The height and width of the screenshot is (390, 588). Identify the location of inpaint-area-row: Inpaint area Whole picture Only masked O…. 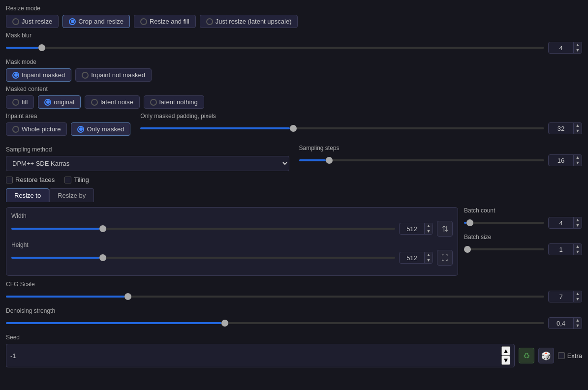
(294, 126).